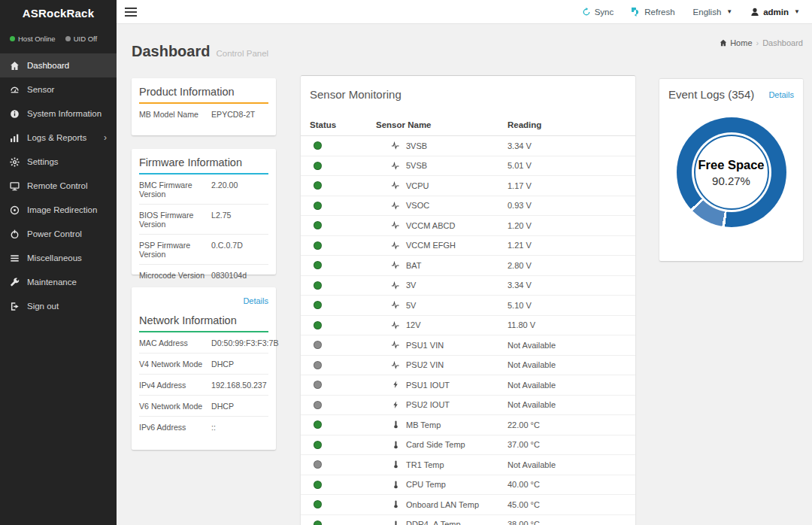 The height and width of the screenshot is (525, 812). I want to click on info-row-ipv4-address: IPv4 Address 192.168.50.237, so click(204, 385).